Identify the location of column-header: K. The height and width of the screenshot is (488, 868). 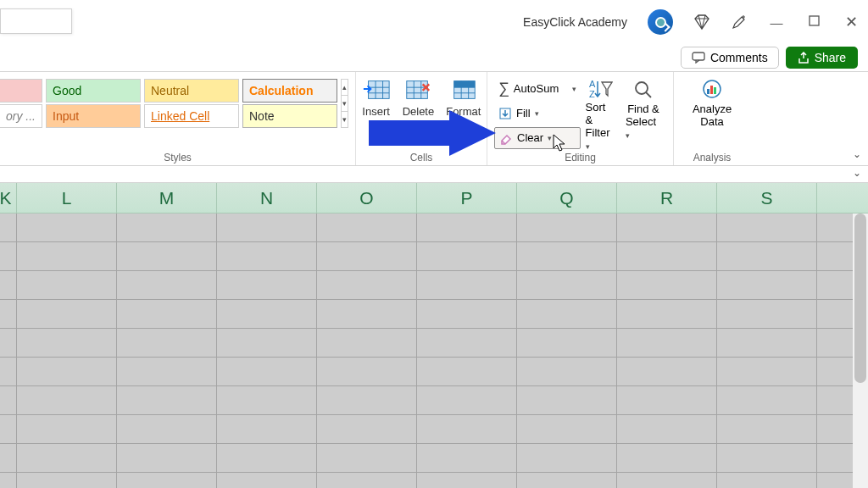
(8, 198).